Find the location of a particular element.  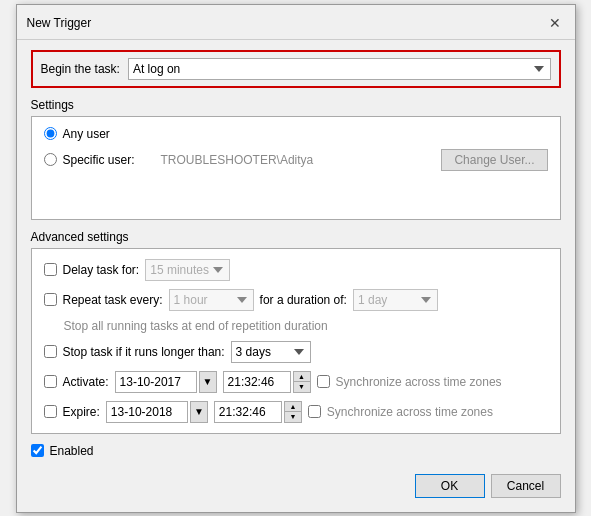

stop-task-label: Stop task if it runs longer than: is located at coordinates (144, 352).